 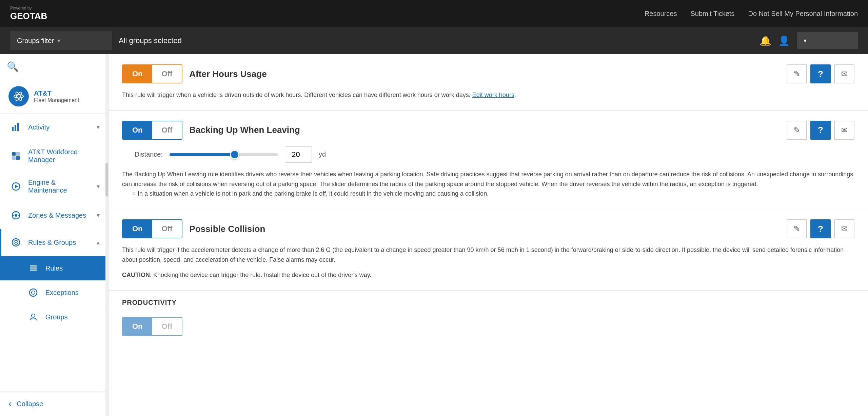 What do you see at coordinates (138, 74) in the screenshot?
I see `after-hours-on-button: On` at bounding box center [138, 74].